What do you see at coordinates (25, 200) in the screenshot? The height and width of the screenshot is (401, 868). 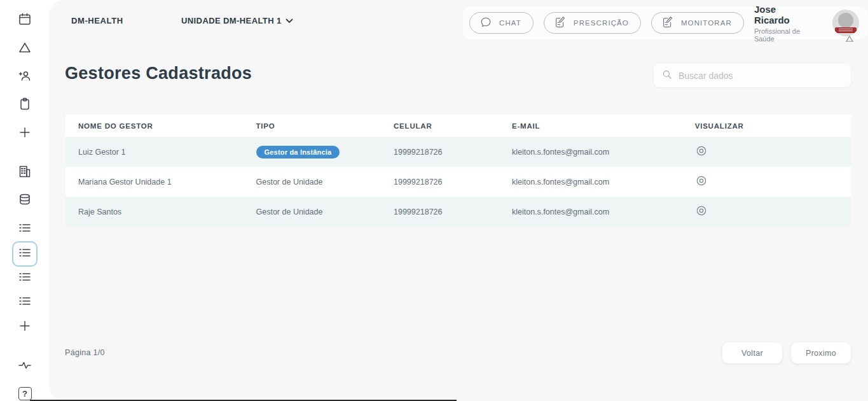 I see `sidebar-item-database` at bounding box center [25, 200].